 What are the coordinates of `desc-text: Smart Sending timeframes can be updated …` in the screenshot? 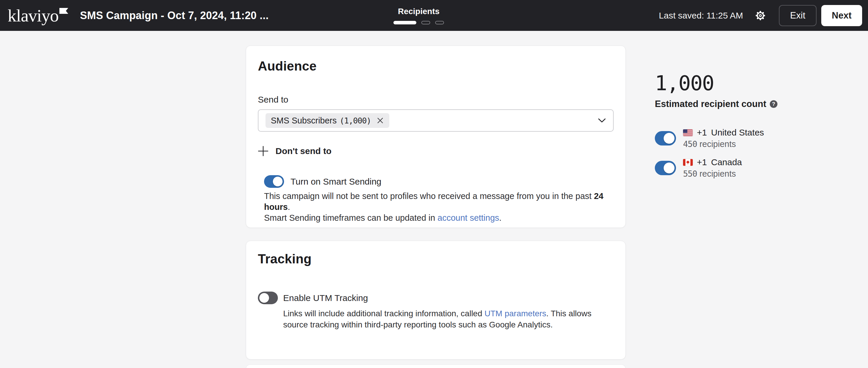 It's located at (351, 218).